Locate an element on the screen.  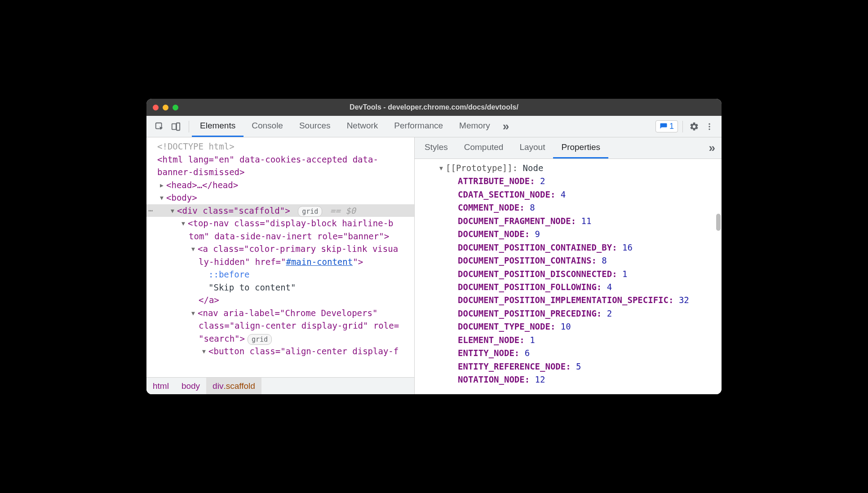
window-title: DevTools - developer.chrome.com/docs/dev… is located at coordinates (434, 107).